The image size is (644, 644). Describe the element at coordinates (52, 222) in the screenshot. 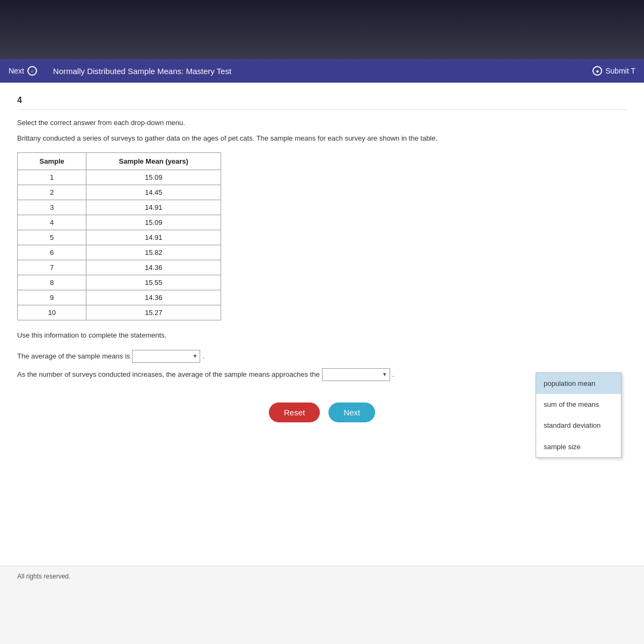

I see `table-cell-sample: 4` at that location.